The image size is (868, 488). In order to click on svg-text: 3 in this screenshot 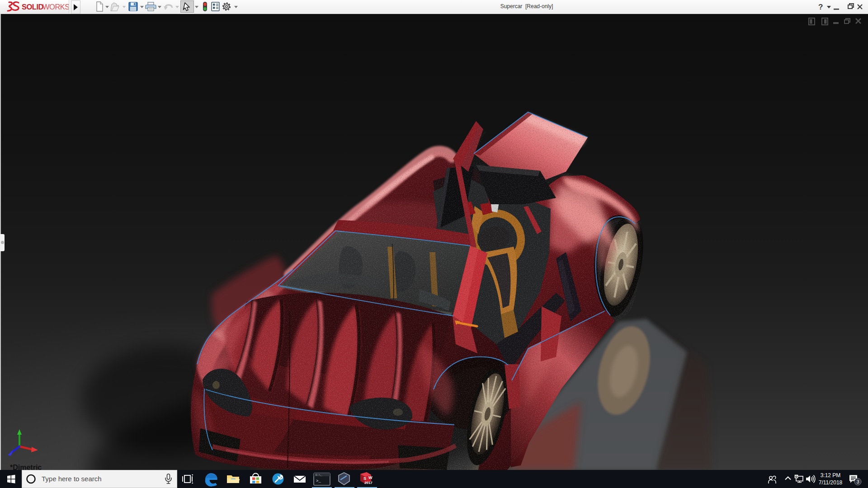, I will do `click(858, 482)`.